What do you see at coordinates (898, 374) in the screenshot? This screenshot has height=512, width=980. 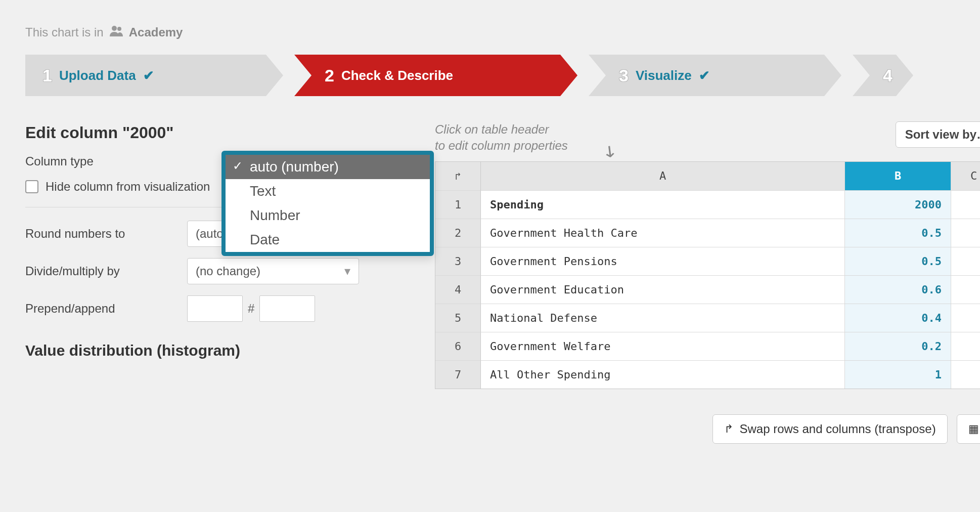 I see `cell: 1` at bounding box center [898, 374].